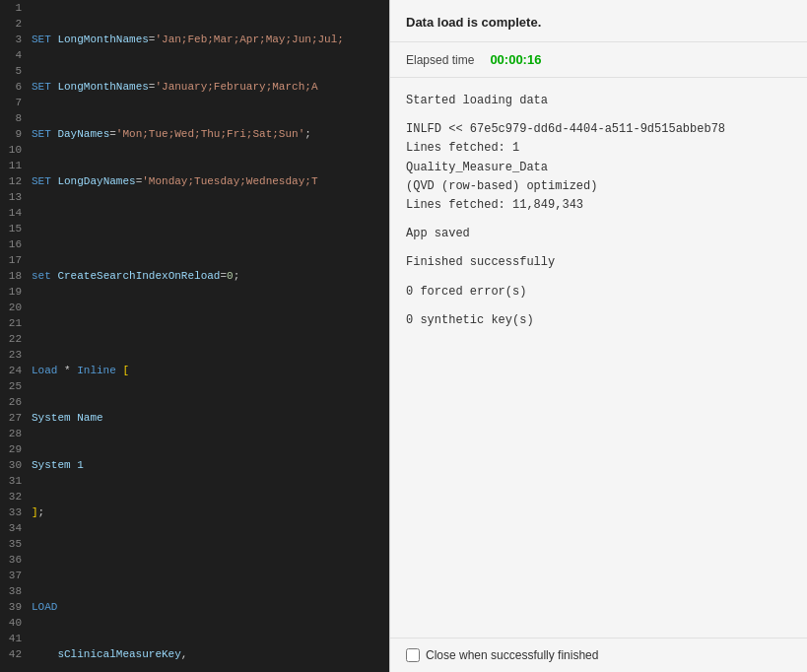 The width and height of the screenshot is (807, 672). I want to click on close-checkbox-wrapper: Close when successfully finished, so click(503, 655).